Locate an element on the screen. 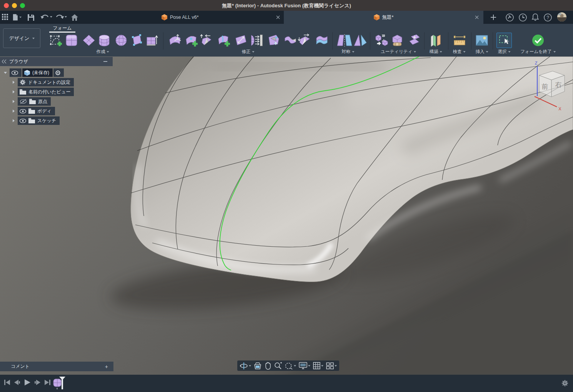 This screenshot has height=392, width=573. create-form-sketch-button is located at coordinates (56, 40).